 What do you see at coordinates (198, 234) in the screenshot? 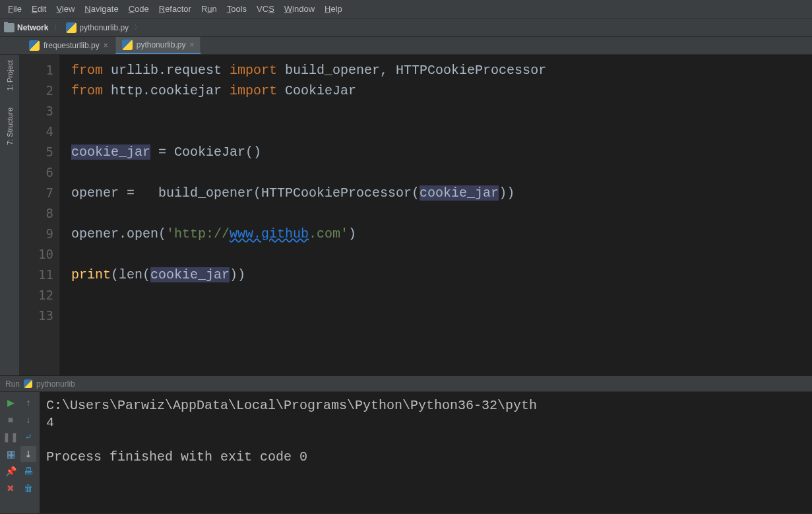
I see `string: 'http://` at bounding box center [198, 234].